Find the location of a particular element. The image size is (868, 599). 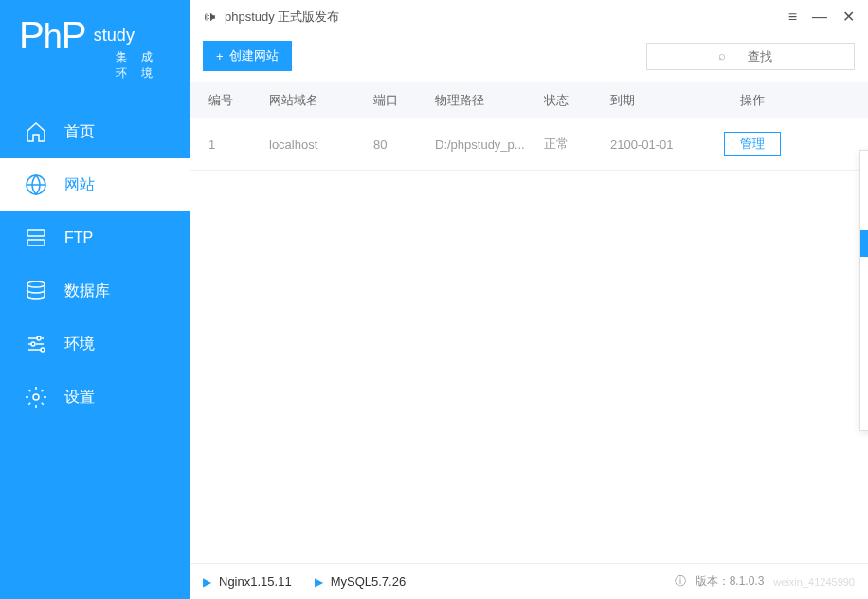

status-nginx: ▶ Nginx1.15.11 is located at coordinates (247, 582).